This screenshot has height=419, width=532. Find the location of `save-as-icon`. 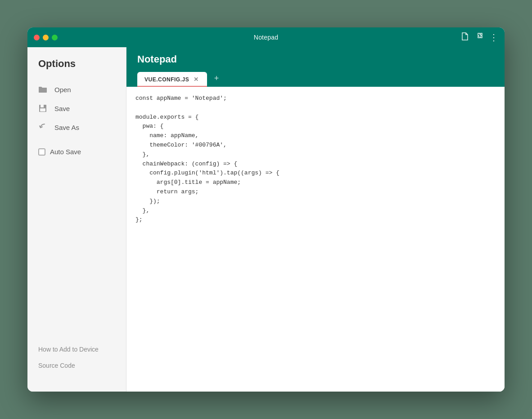

save-as-icon is located at coordinates (43, 127).